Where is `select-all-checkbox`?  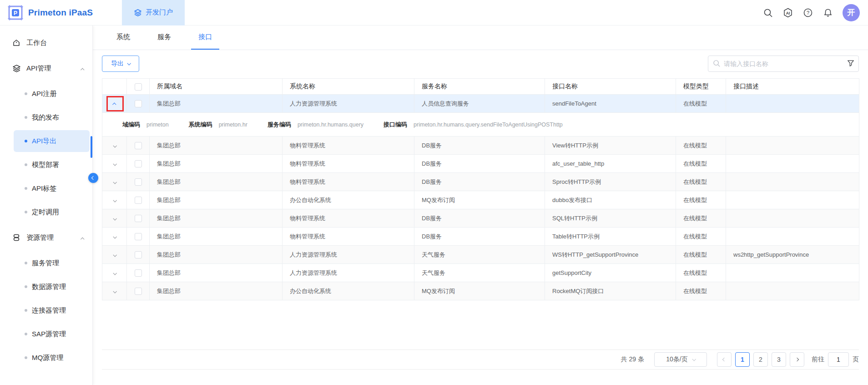 select-all-checkbox is located at coordinates (138, 87).